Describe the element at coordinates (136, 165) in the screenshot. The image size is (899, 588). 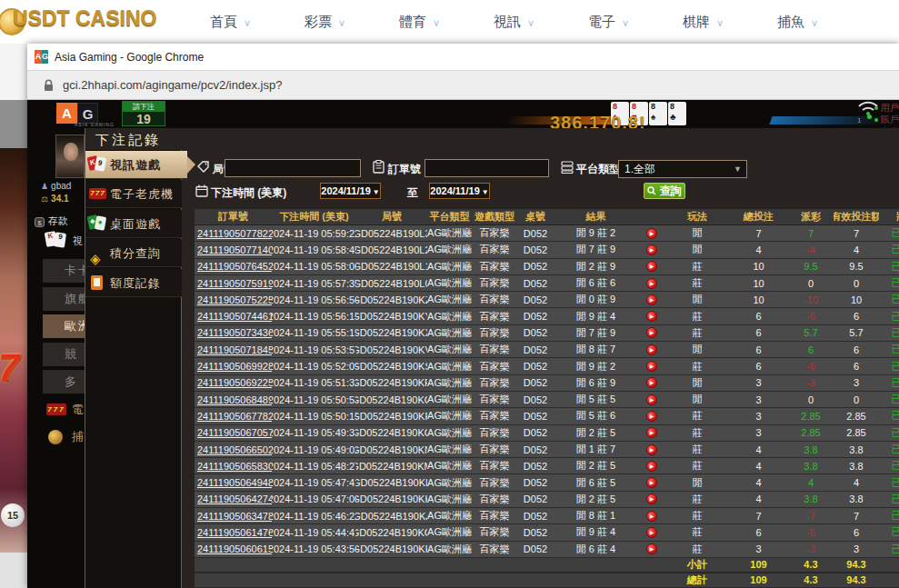
I see `sidebar-item-0: K9視訊遊戲` at that location.